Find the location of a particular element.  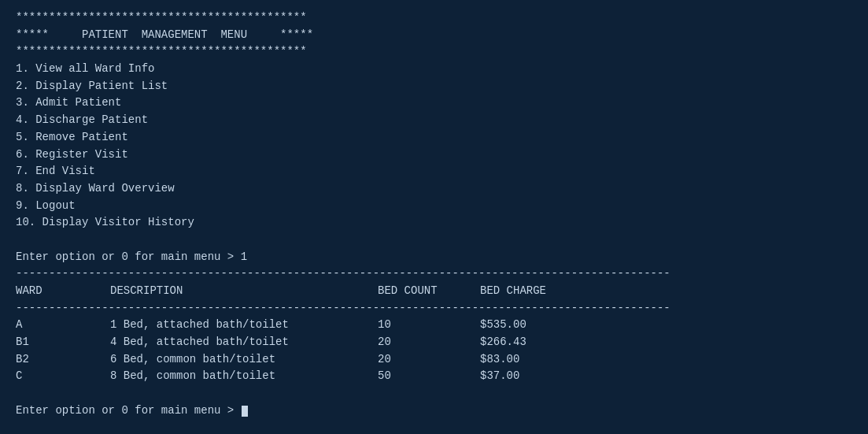

menu-item-4: 4. Discharge Patient is located at coordinates (434, 121).